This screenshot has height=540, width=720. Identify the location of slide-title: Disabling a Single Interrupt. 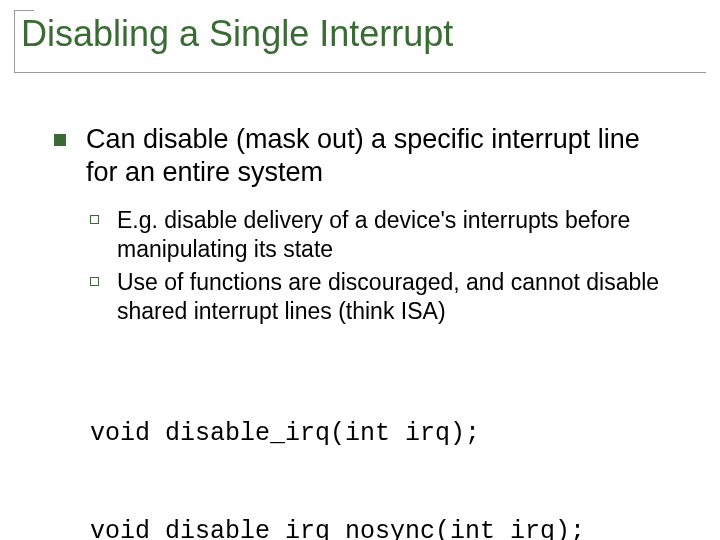
(360, 42).